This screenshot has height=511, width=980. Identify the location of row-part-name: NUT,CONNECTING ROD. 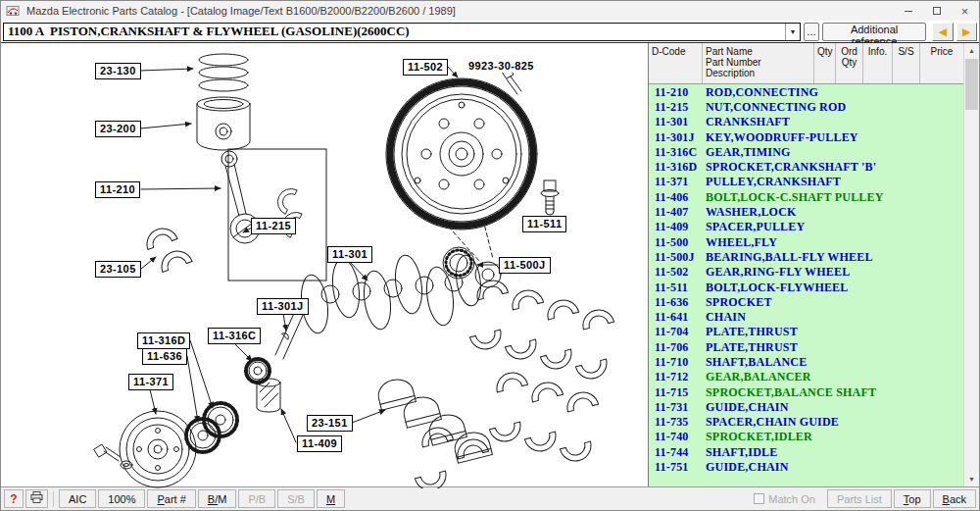
(833, 107).